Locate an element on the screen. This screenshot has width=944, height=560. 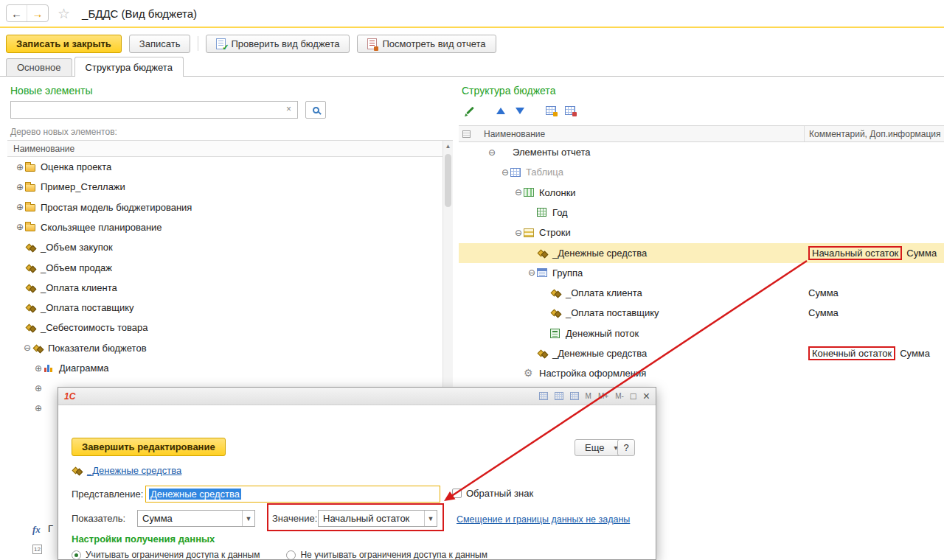
move-down-button is located at coordinates (520, 111).